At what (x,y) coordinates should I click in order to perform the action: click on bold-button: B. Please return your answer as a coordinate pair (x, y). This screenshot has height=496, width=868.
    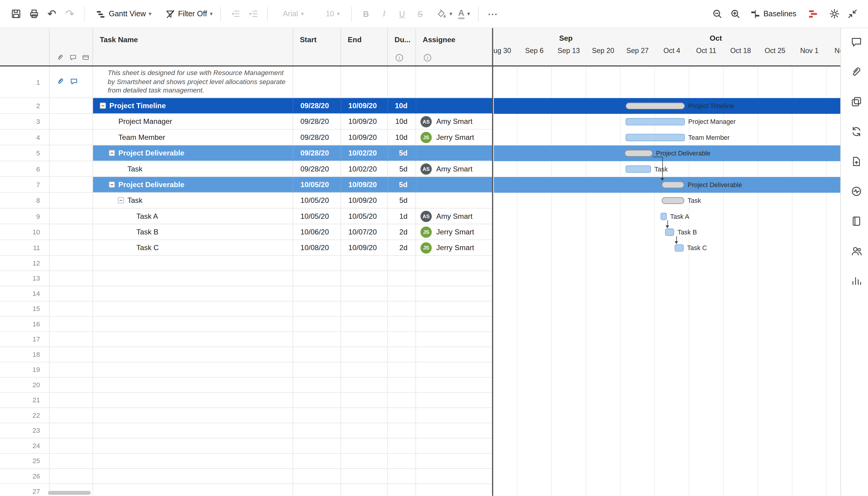
    Looking at the image, I should click on (366, 14).